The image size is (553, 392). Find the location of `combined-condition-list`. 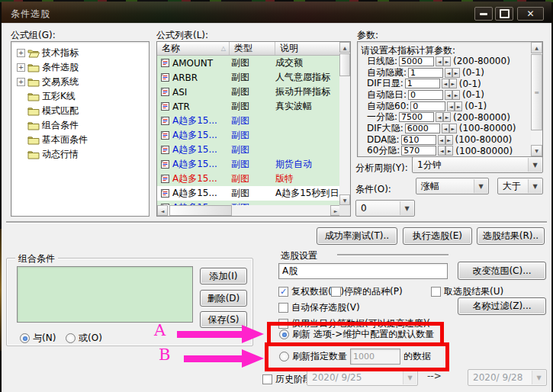

combined-condition-list is located at coordinates (105, 294).